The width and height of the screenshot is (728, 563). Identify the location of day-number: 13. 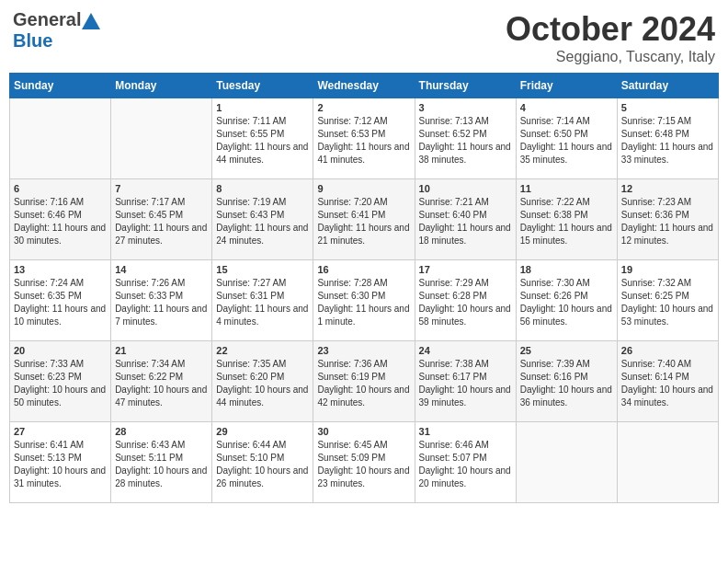
(61, 270).